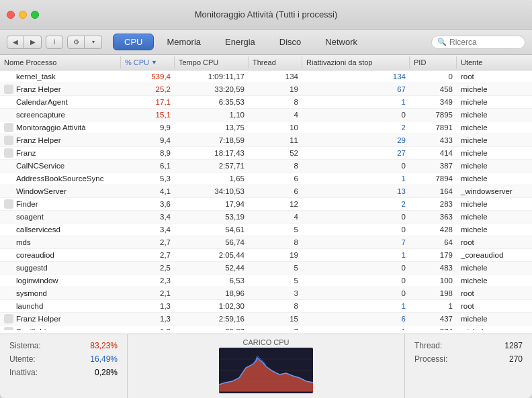  I want to click on thread-value: 12, so click(275, 204).